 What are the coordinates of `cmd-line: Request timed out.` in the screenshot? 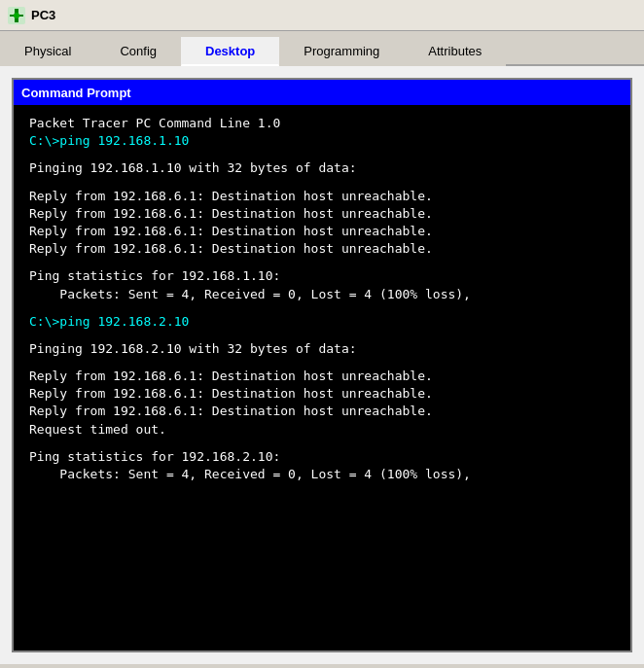 It's located at (322, 430).